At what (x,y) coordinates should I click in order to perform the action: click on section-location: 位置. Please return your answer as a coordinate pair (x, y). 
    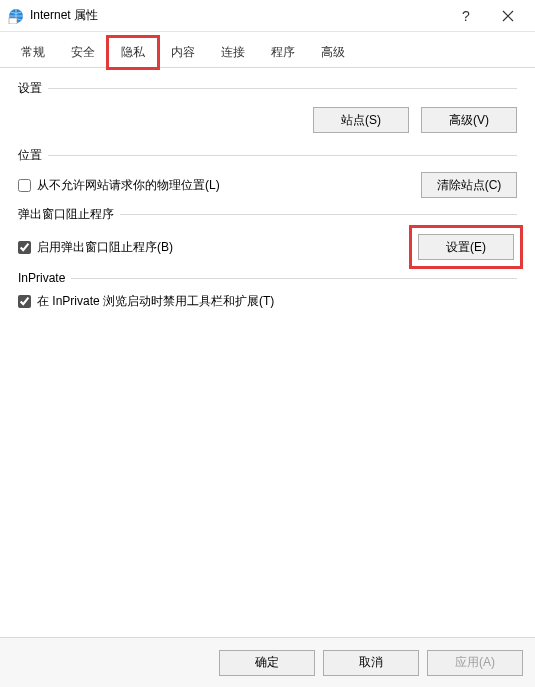
    Looking at the image, I should click on (268, 156).